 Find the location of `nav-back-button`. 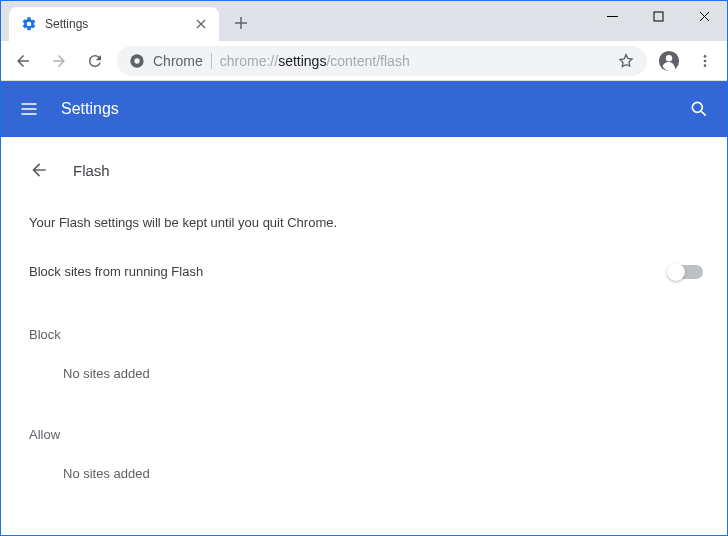

nav-back-button is located at coordinates (23, 61).